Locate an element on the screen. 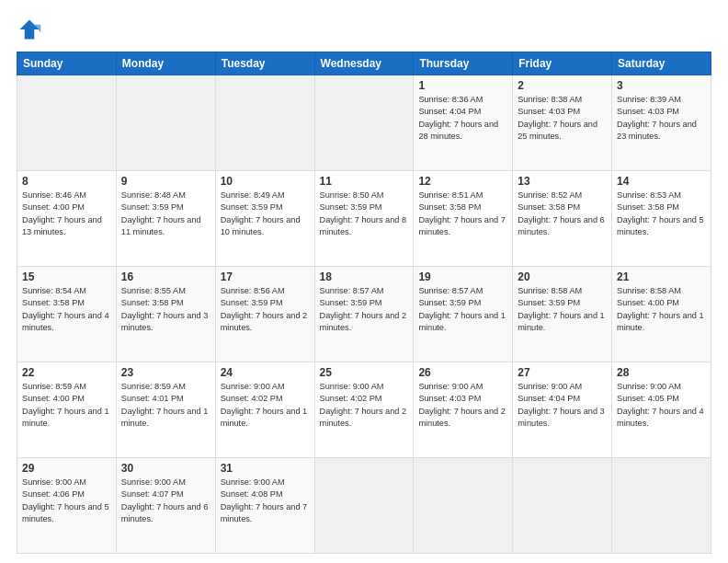  day-number: 2 is located at coordinates (563, 86).